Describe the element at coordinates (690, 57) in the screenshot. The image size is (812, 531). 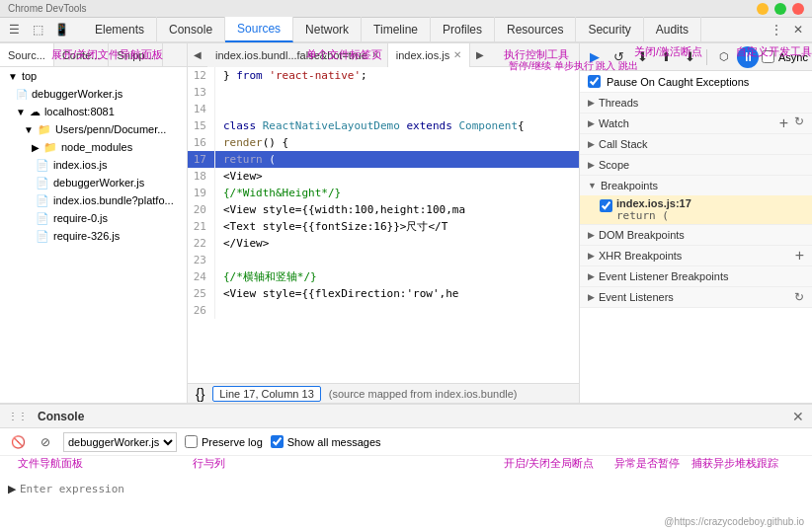
I see `step-button: ⬇` at that location.